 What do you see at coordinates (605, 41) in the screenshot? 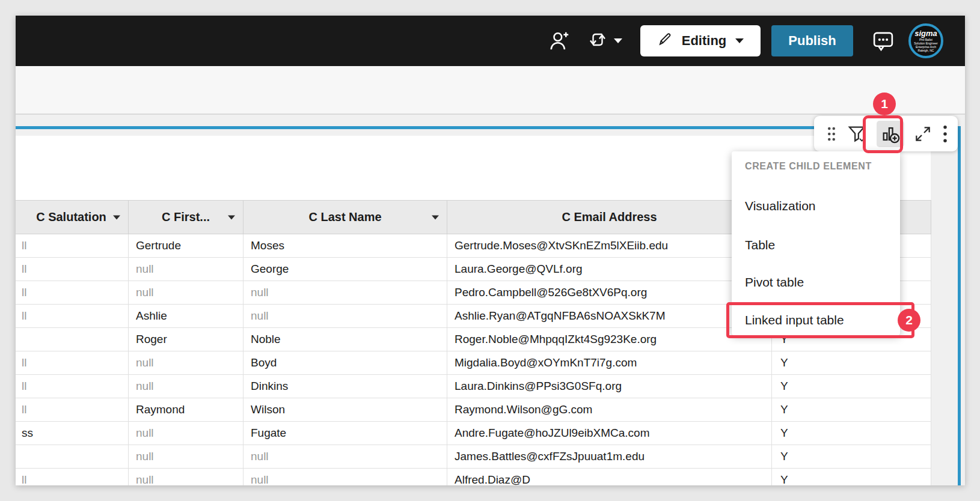
I see `refresh-data-button` at bounding box center [605, 41].